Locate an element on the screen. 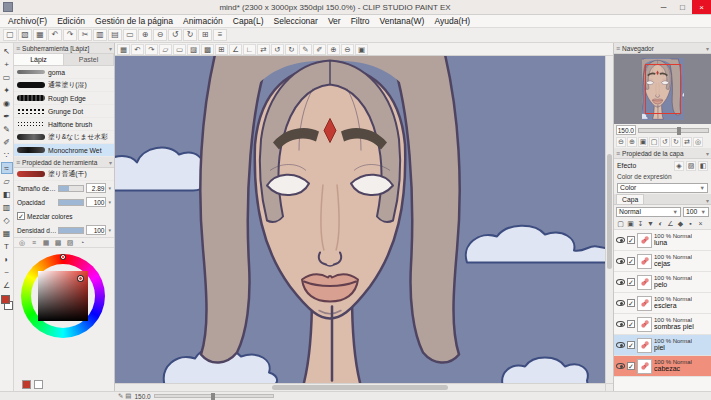 The width and height of the screenshot is (711, 400). rotate-right-icon: ↻ is located at coordinates (292, 50).